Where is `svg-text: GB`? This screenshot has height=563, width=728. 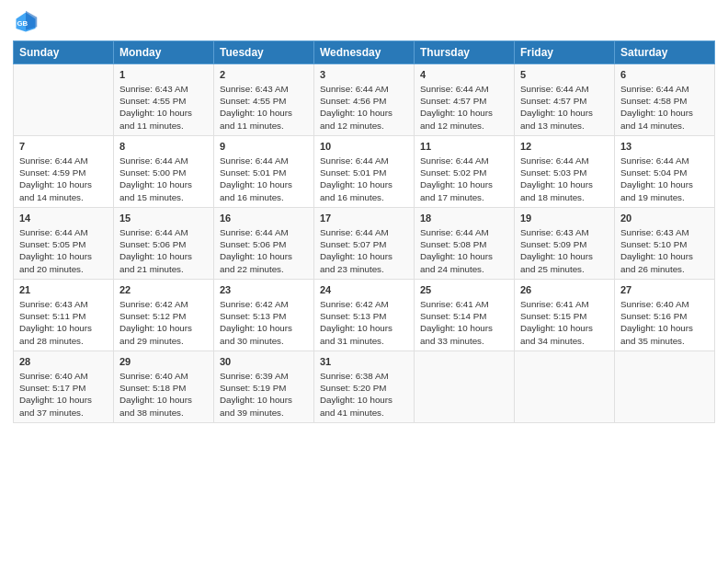 svg-text: GB is located at coordinates (22, 24).